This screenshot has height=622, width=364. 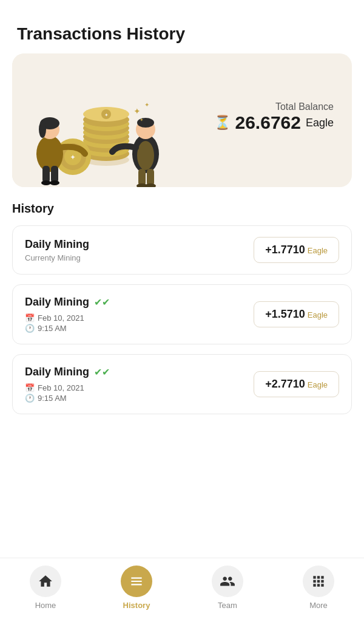 I want to click on header: Transactions History, so click(x=182, y=27).